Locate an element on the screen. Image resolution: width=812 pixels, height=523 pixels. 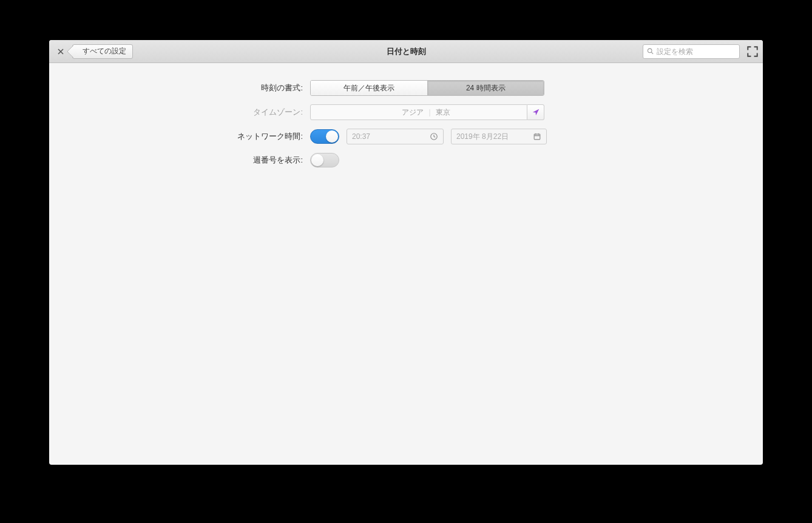
time-format-segmented: 午前／午後表示 24 時間表示 is located at coordinates (427, 88).